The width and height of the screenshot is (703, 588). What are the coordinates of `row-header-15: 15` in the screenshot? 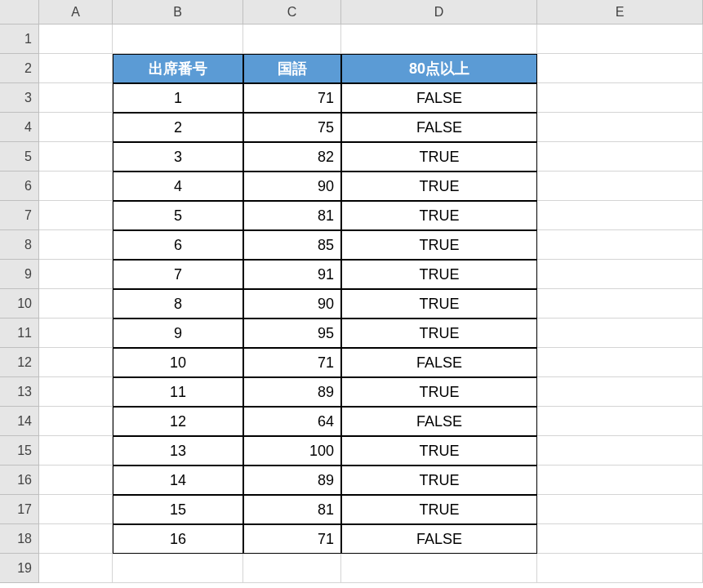 It's located at (20, 451).